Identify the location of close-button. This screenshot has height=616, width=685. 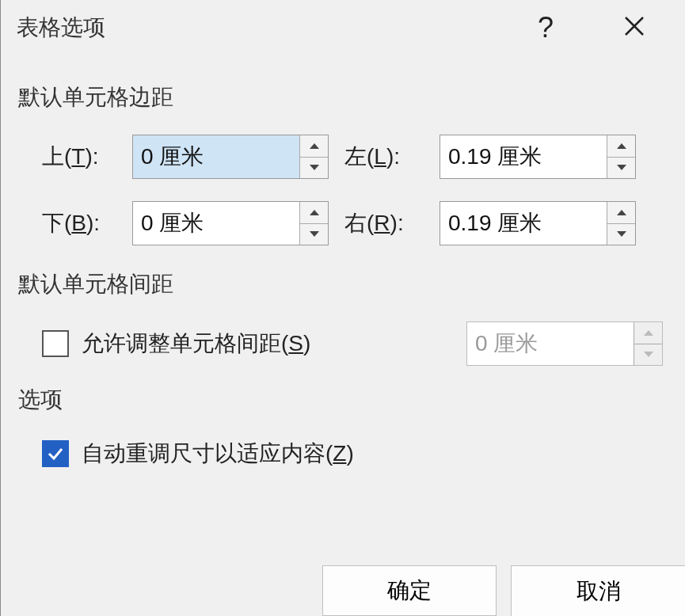
(634, 28).